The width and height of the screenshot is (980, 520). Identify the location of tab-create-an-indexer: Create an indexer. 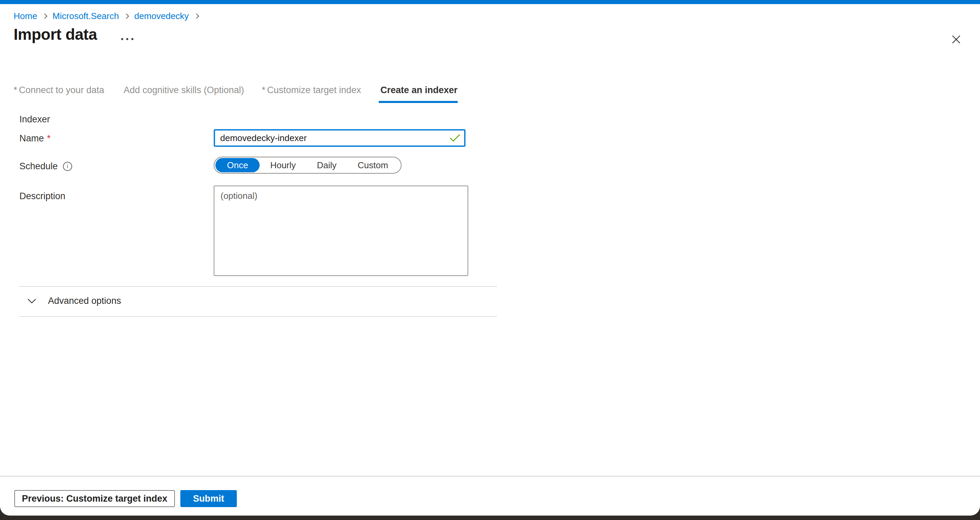
(418, 94).